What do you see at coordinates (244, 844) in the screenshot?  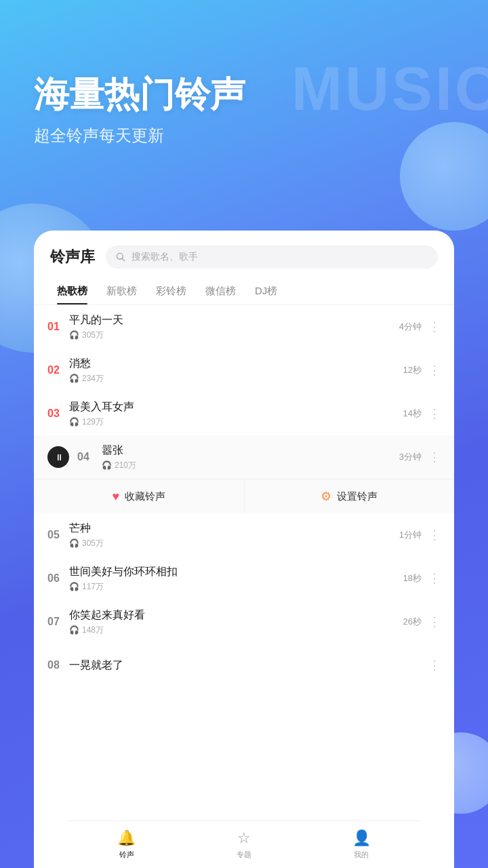 I see `bottom-nav: 🔔 铃声 ☆ 专题 👤 我的` at bounding box center [244, 844].